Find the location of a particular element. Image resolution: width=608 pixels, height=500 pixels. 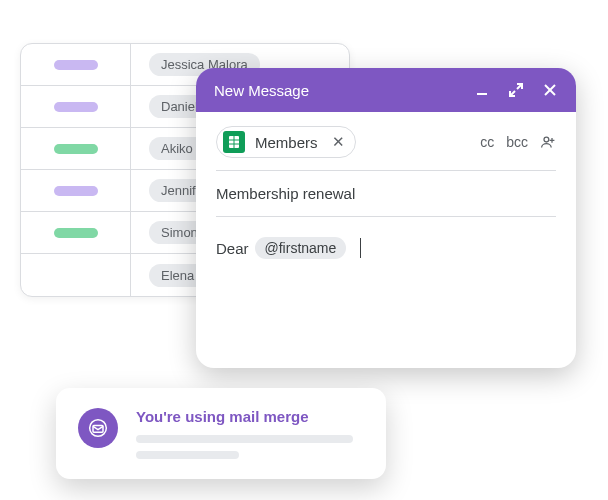

body-input: Dear @firstname is located at coordinates (386, 238).